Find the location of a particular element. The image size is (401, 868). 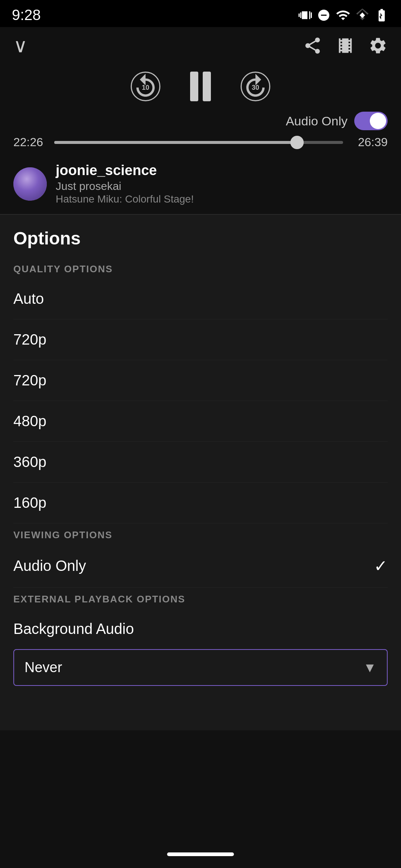

external-section-label: EXTERNAL PLAYBACK OPTIONS is located at coordinates (200, 598).